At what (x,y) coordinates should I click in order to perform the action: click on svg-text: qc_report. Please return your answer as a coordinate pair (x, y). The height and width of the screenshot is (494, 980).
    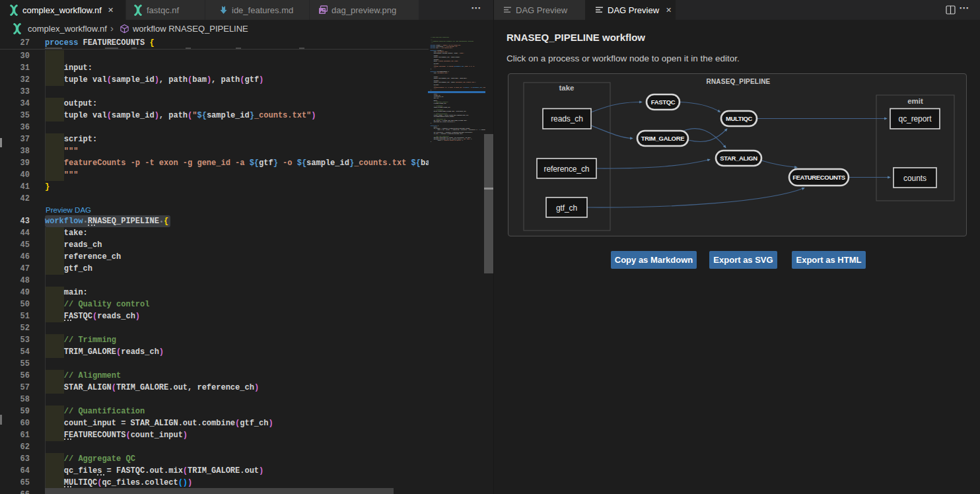
    Looking at the image, I should click on (915, 119).